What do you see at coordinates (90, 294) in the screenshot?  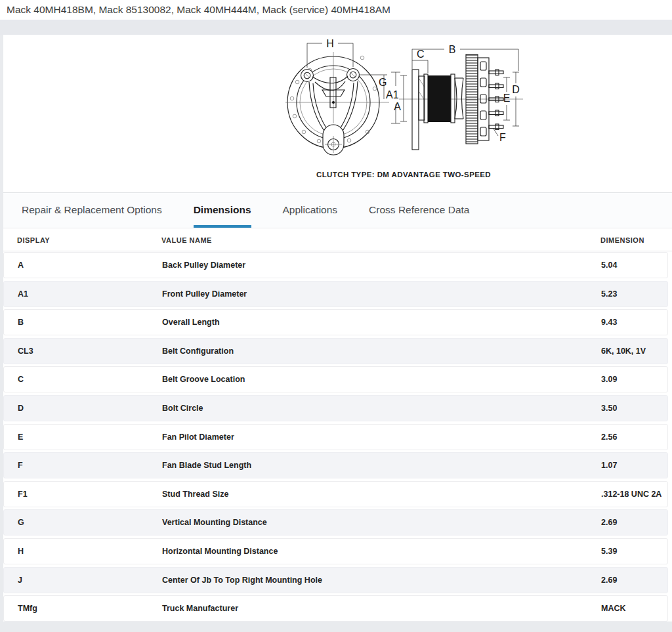 I see `row-display: A1` at bounding box center [90, 294].